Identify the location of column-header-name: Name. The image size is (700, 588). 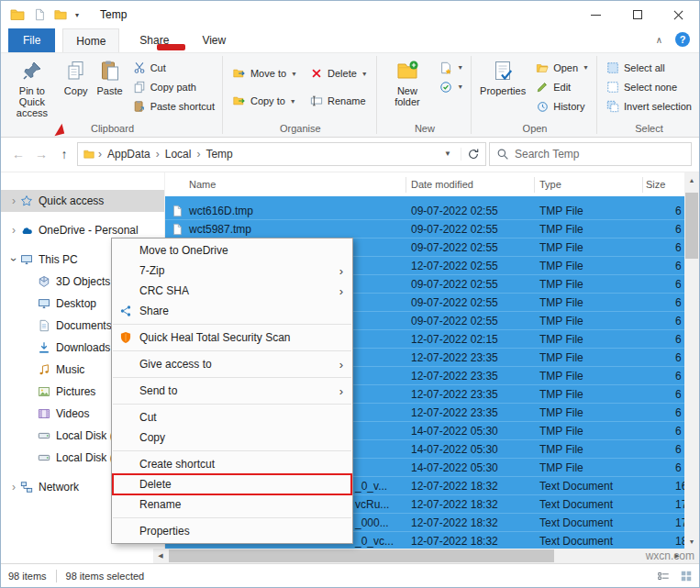
(202, 184).